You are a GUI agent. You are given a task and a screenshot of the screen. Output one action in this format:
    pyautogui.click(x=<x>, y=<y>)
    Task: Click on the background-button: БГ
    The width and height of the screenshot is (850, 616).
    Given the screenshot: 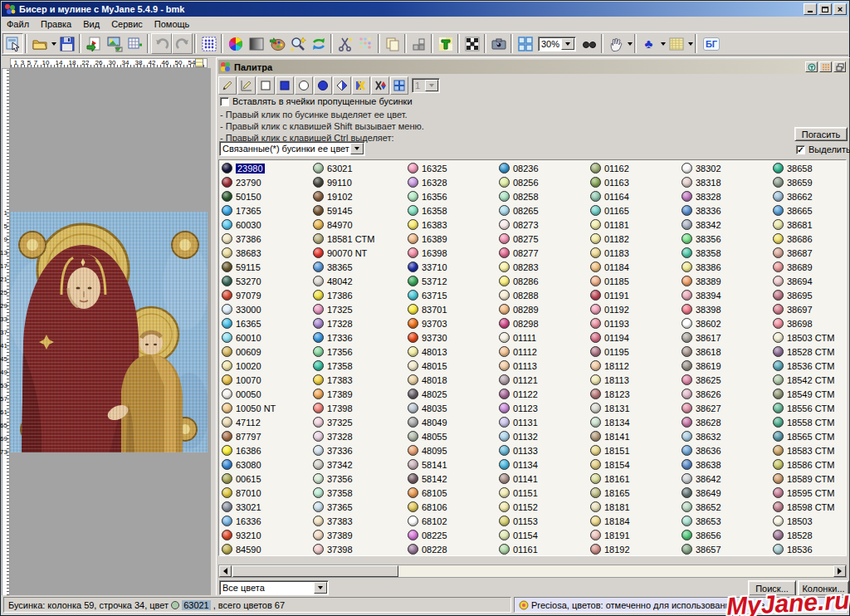 What is the action you would take?
    pyautogui.click(x=711, y=43)
    